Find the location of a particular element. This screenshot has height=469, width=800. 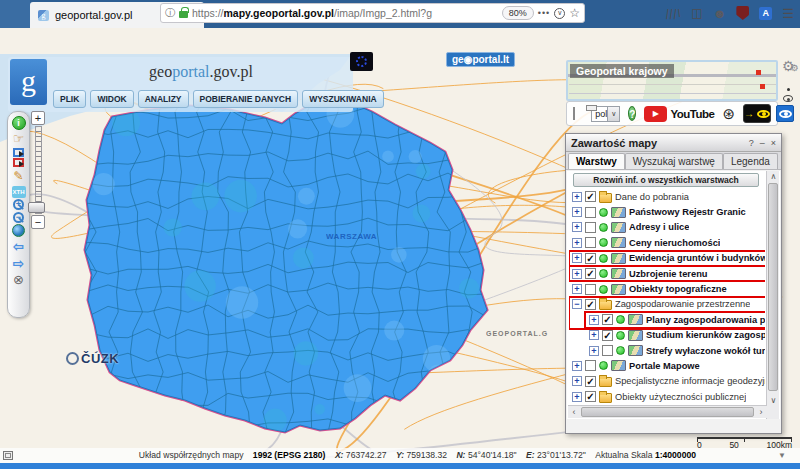

pocket-icon: ∨ is located at coordinates (560, 14).